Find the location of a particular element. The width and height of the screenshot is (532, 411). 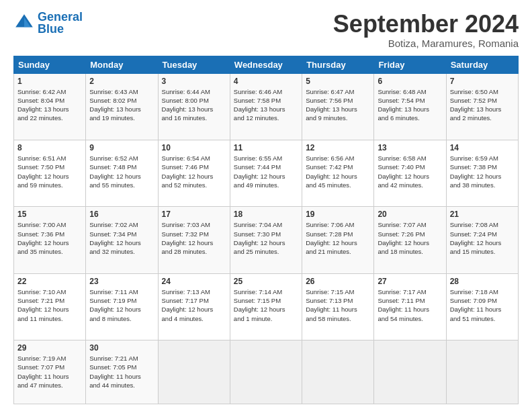

day-info: Sunrise: 7:19 AMSunset: 7:07 PMDaylight:… is located at coordinates (50, 372).